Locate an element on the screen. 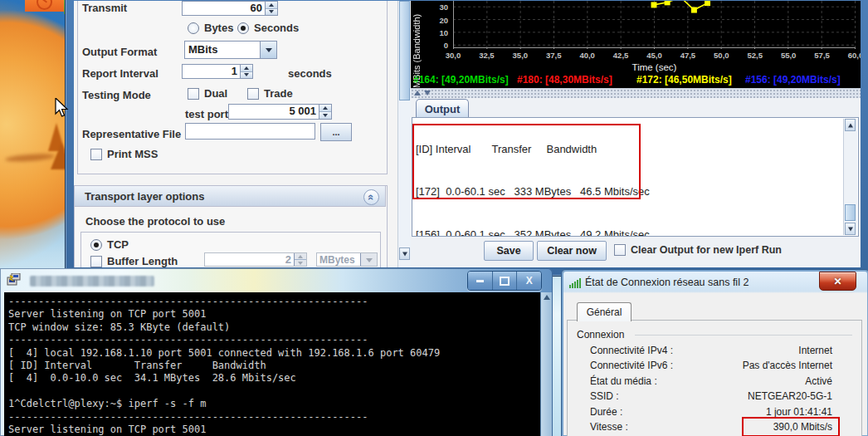 Image resolution: width=868 pixels, height=436 pixels. dual-label: Dual is located at coordinates (216, 93).